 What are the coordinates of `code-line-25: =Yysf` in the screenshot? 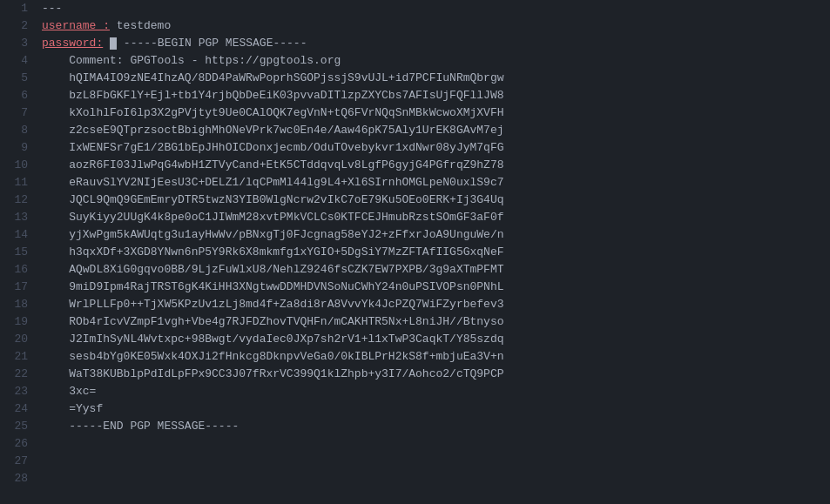 It's located at (432, 409).